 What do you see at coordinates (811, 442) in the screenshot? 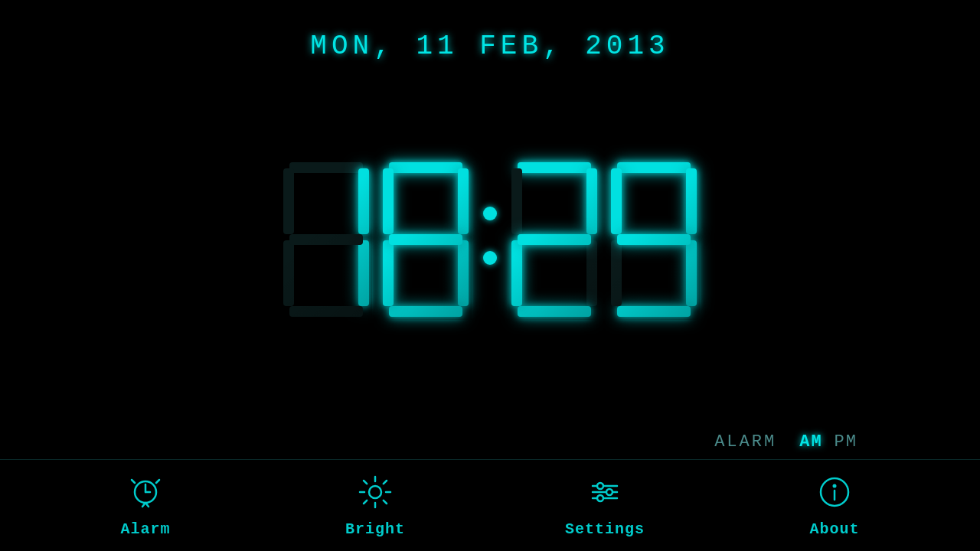
I see `am-indicator: AM` at bounding box center [811, 442].